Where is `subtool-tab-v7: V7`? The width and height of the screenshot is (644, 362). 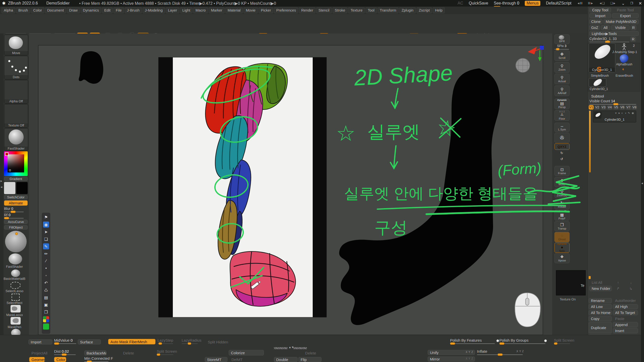 subtool-tab-v7: V7 is located at coordinates (628, 107).